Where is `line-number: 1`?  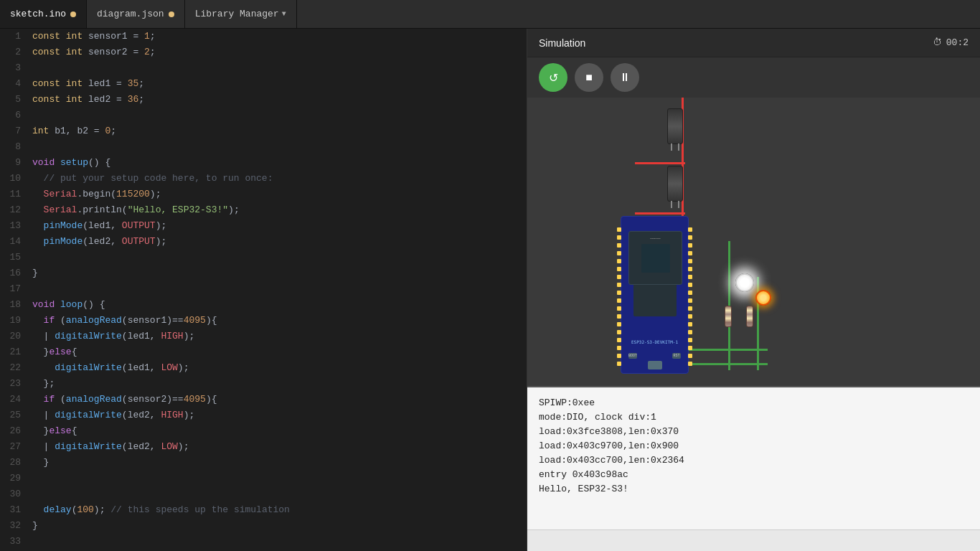
line-number: 1 is located at coordinates (16, 37).